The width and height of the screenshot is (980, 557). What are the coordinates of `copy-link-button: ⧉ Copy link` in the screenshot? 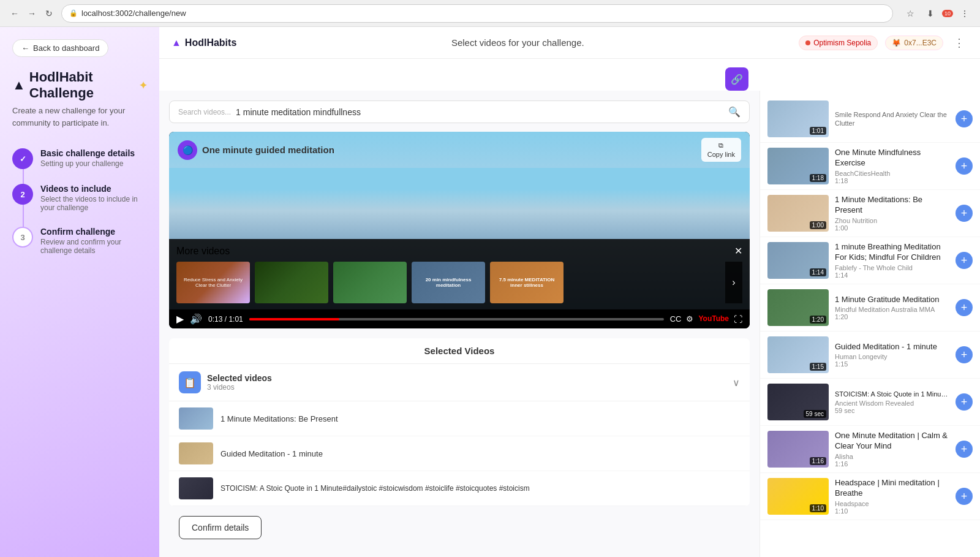 It's located at (722, 150).